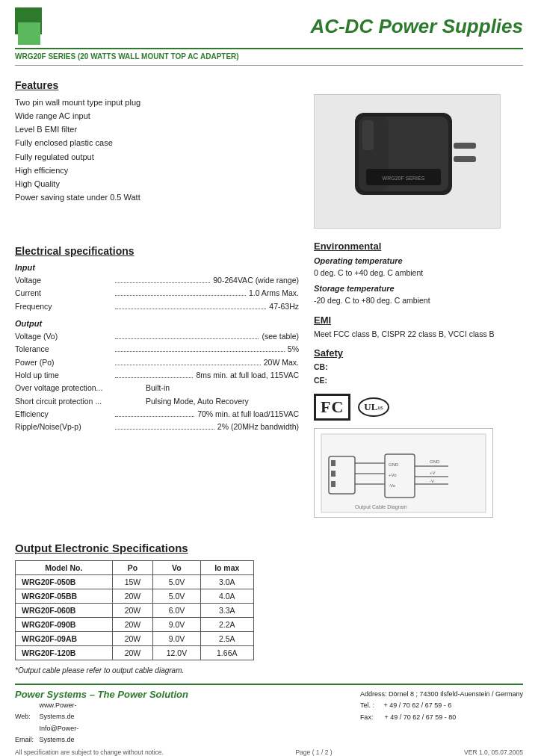  What do you see at coordinates (417, 705) in the screenshot?
I see `tel-value: + 49 / 70 62 / 67 59 - 6` at bounding box center [417, 705].